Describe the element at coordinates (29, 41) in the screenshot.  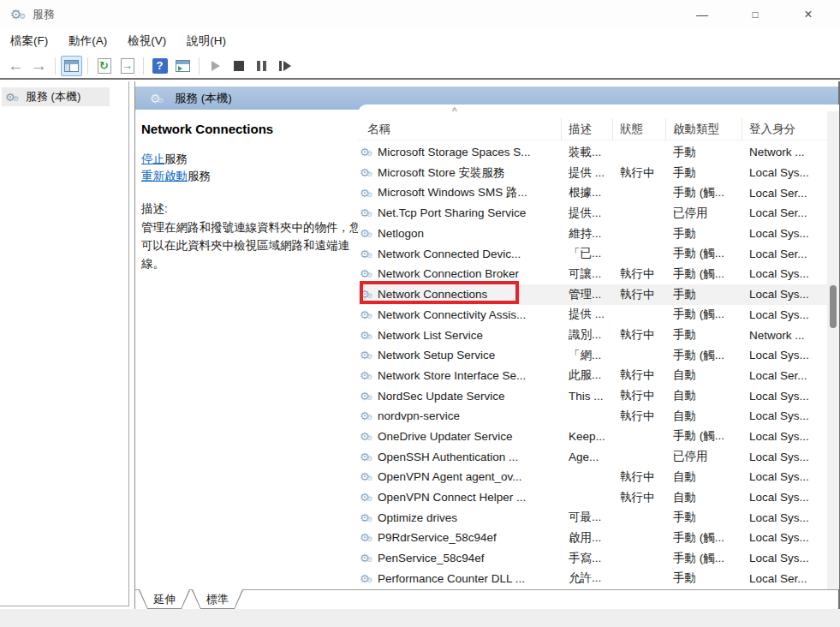
I see `menu-file: 檔案(F)` at that location.